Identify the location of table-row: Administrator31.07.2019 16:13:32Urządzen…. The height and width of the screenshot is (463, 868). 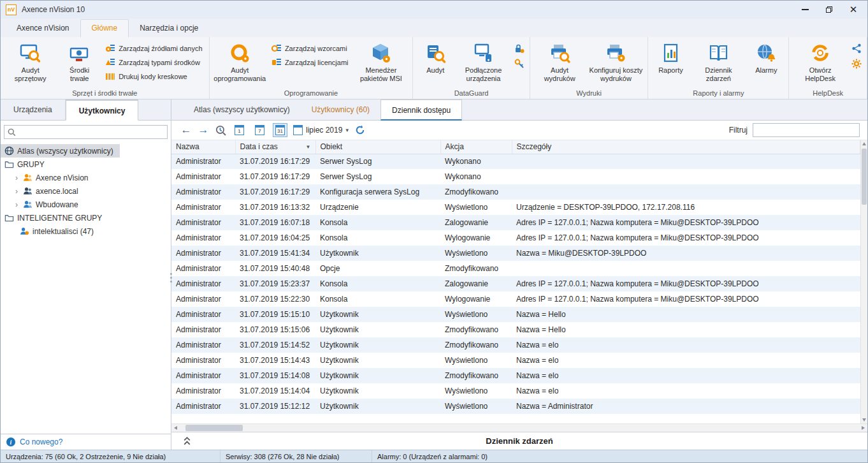
(516, 207).